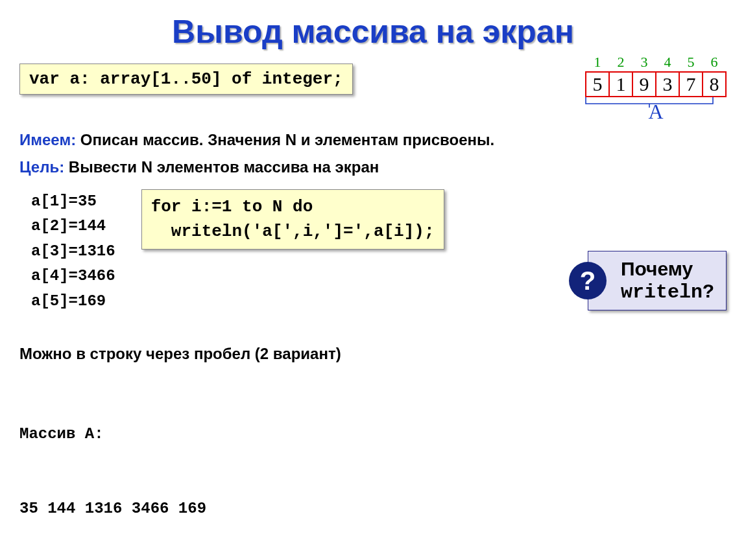  Describe the element at coordinates (668, 62) in the screenshot. I see `array-index: 4` at that location.